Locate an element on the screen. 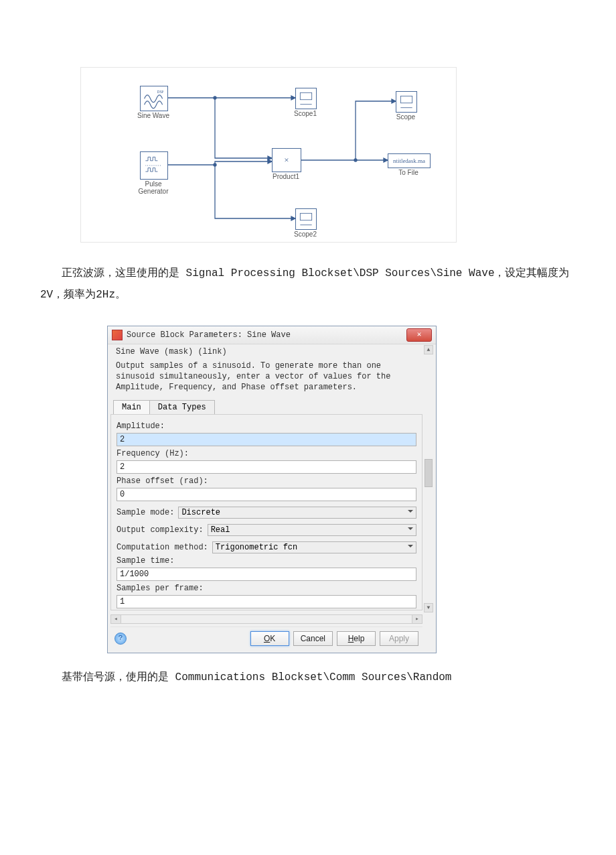 The image size is (616, 855). tofile-filename: ntitledask.ma is located at coordinates (409, 161).